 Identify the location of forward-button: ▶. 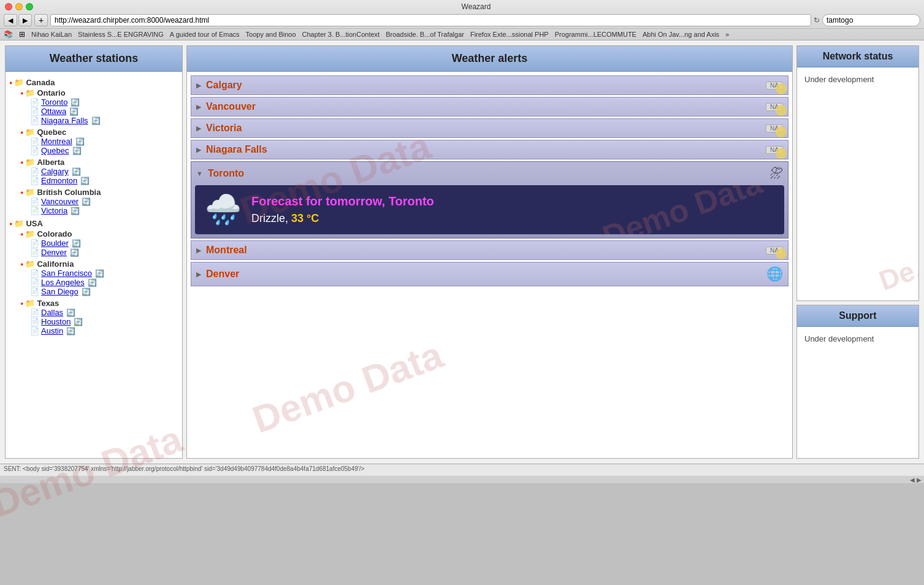
(25, 20).